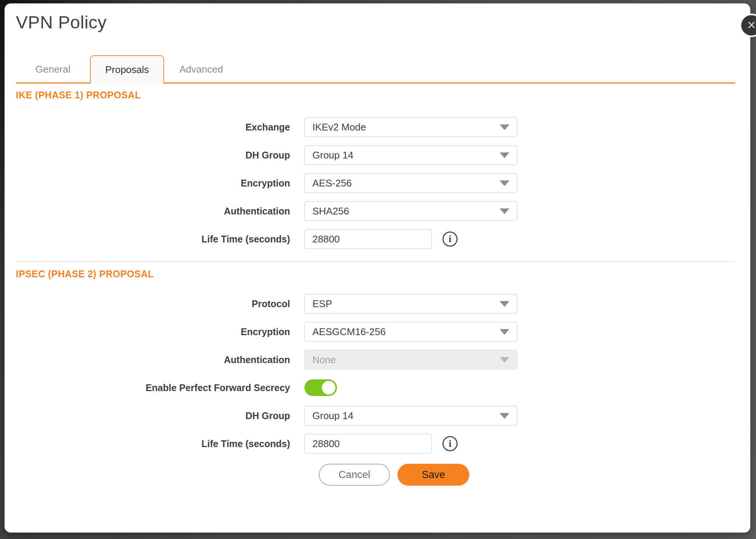 Image resolution: width=756 pixels, height=539 pixels. What do you see at coordinates (383, 332) in the screenshot?
I see `ipsec-encryption-row: Encryption AESGCM16-256` at bounding box center [383, 332].